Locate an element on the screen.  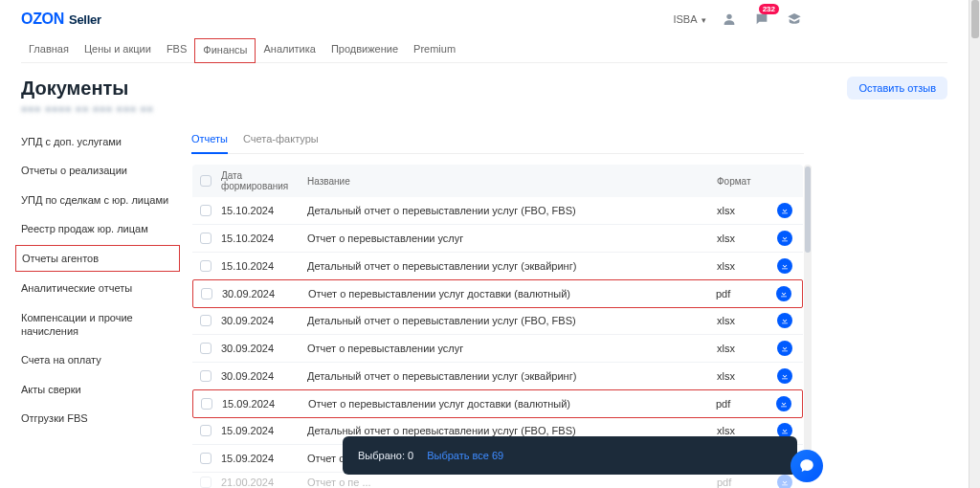
select-all-link: Выбрать все 69 is located at coordinates (465, 455).